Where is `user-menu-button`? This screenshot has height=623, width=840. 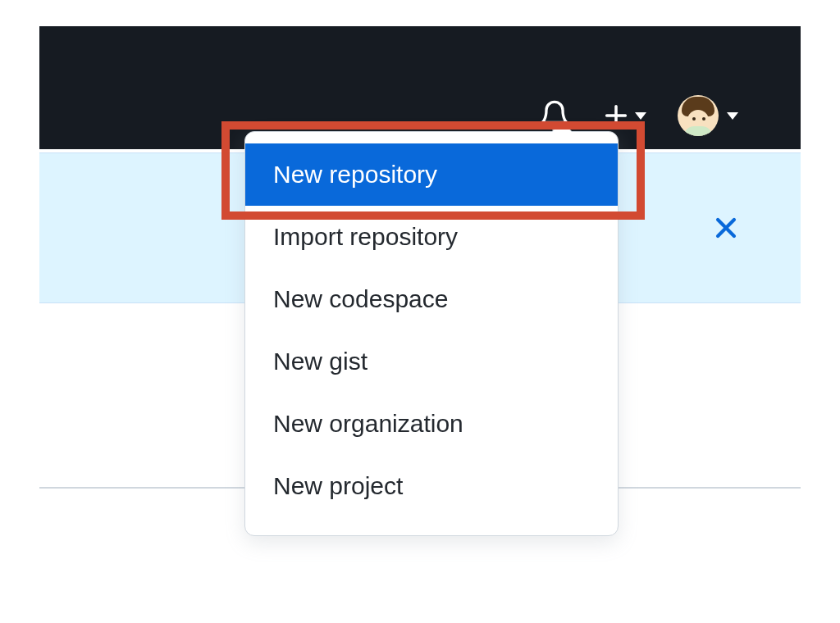 user-menu-button is located at coordinates (708, 116).